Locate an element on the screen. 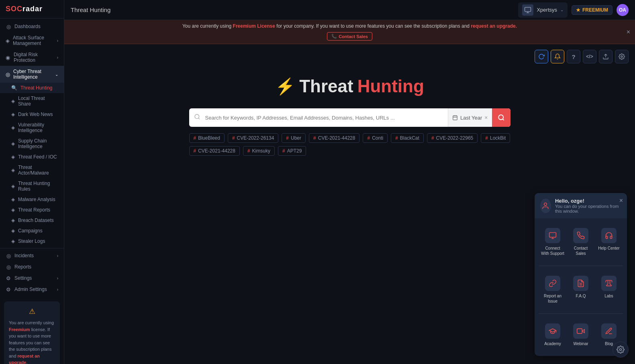 Image resolution: width=635 pixels, height=364 pixels. tag-uber: # Uber is located at coordinates (294, 138).